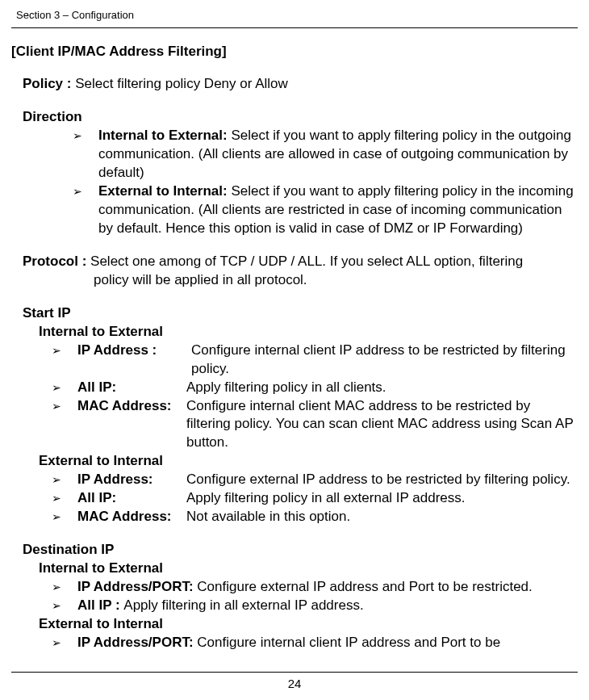 This screenshot has width=589, height=700. What do you see at coordinates (294, 52) in the screenshot?
I see `page-title: [Client IP/MAC Address Filtering]` at bounding box center [294, 52].